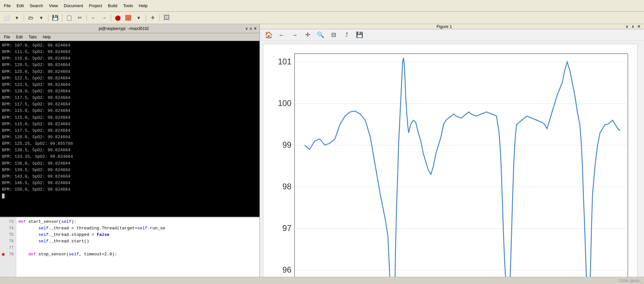 This screenshot has width=644, height=284. I want to click on menu-tools: Tools, so click(128, 6).